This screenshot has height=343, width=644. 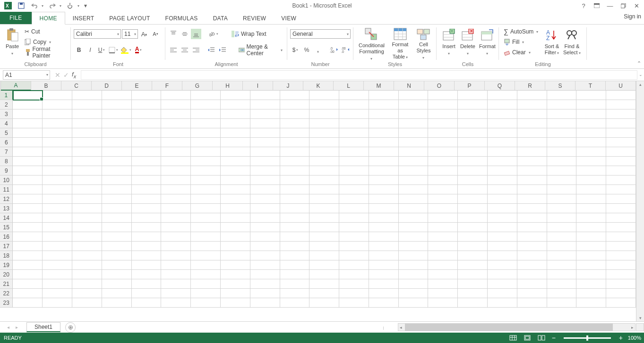 I want to click on format-cells-button: Format, so click(x=488, y=42).